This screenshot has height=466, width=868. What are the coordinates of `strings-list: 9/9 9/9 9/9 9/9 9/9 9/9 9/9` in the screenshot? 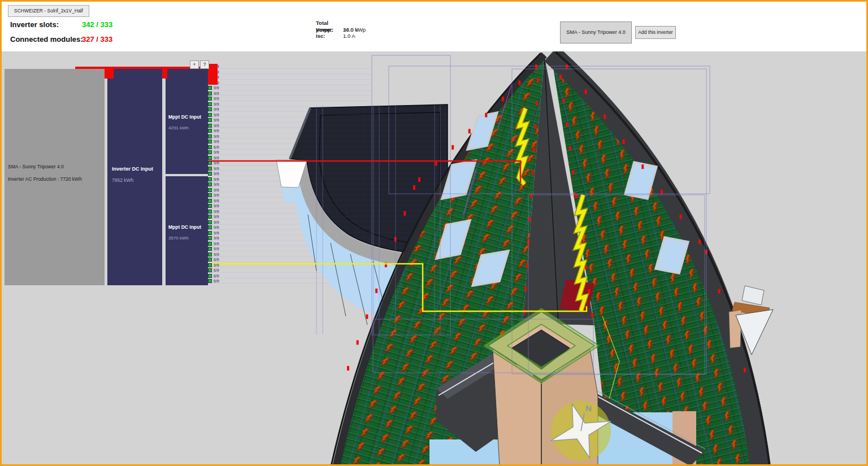 It's located at (214, 174).